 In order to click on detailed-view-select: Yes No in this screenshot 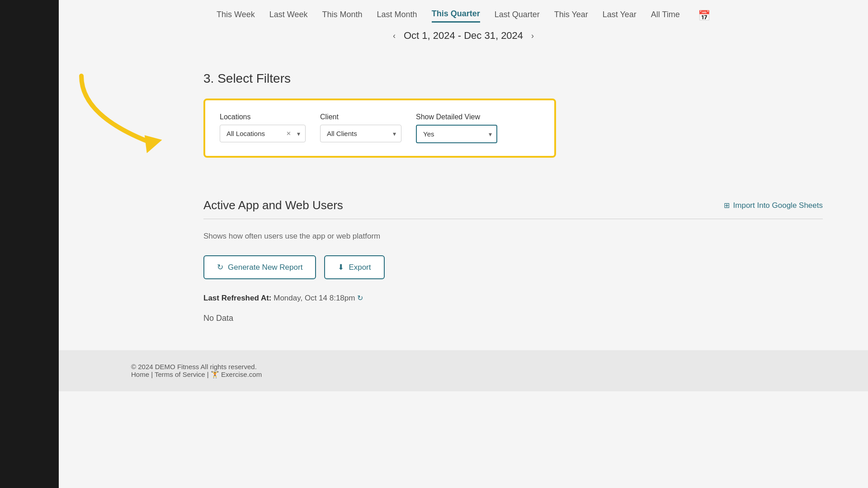, I will do `click(457, 134)`.